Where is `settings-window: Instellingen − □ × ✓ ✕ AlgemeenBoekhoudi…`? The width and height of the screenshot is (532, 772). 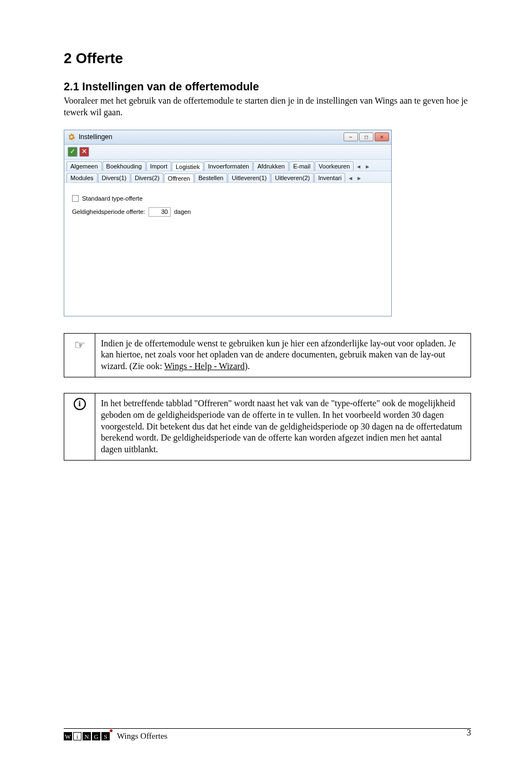
settings-window: Instellingen − □ × ✓ ✕ AlgemeenBoekhoudi… is located at coordinates (228, 223).